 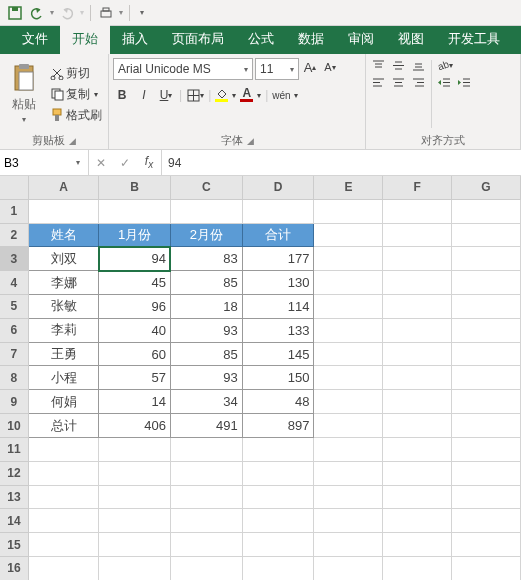 What do you see at coordinates (72, 141) in the screenshot?
I see `clipboard-dialog-icon: ◢` at bounding box center [72, 141].